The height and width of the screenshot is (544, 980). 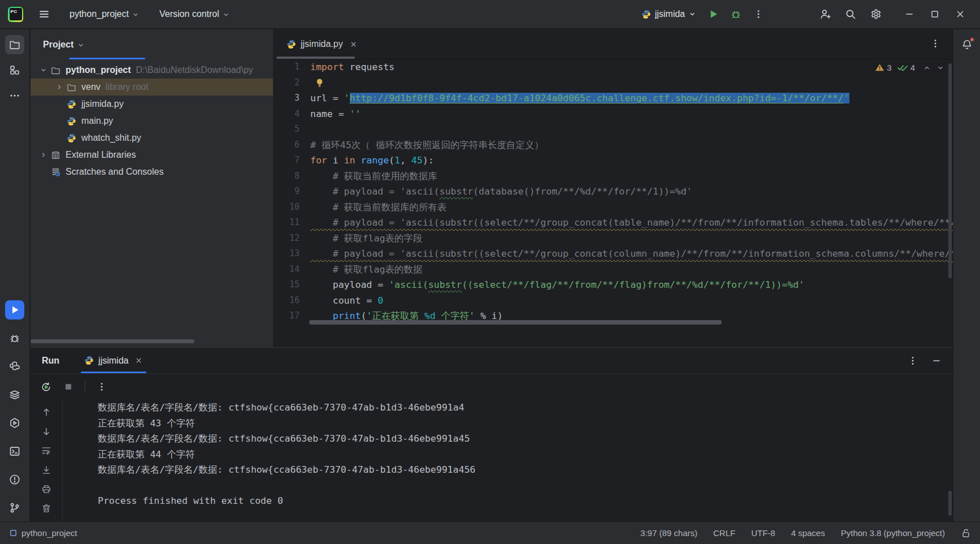 I want to click on tree-item-main-py: main.py, so click(x=151, y=121).